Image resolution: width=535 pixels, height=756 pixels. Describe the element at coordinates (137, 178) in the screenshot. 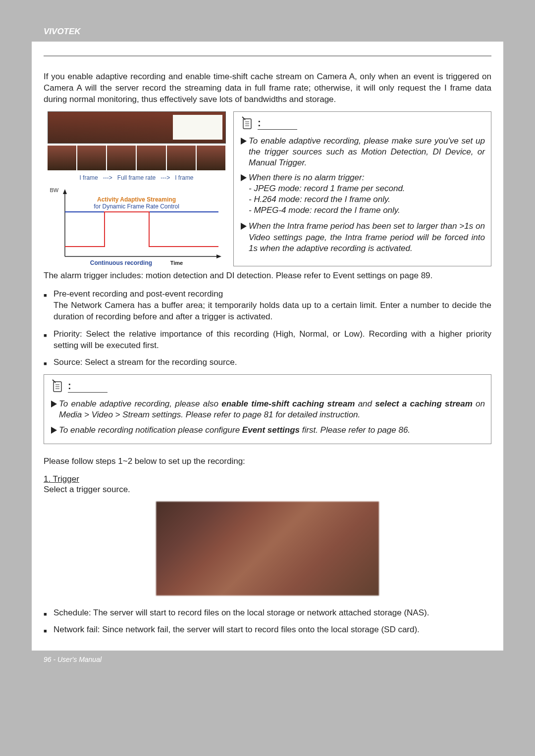

I see `label-fullrate: Full frame rate` at that location.